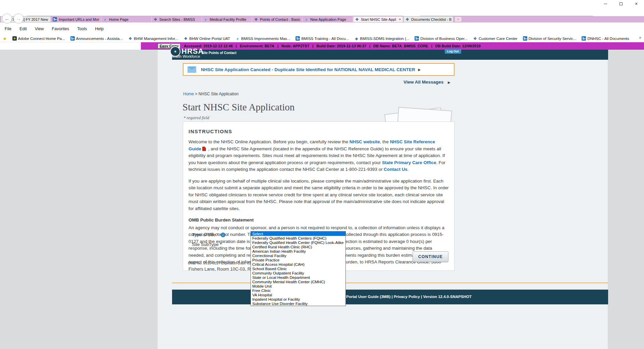 The image size is (644, 349). What do you see at coordinates (153, 38) in the screenshot?
I see `bookmark-3: BHW Management Infor...` at bounding box center [153, 38].